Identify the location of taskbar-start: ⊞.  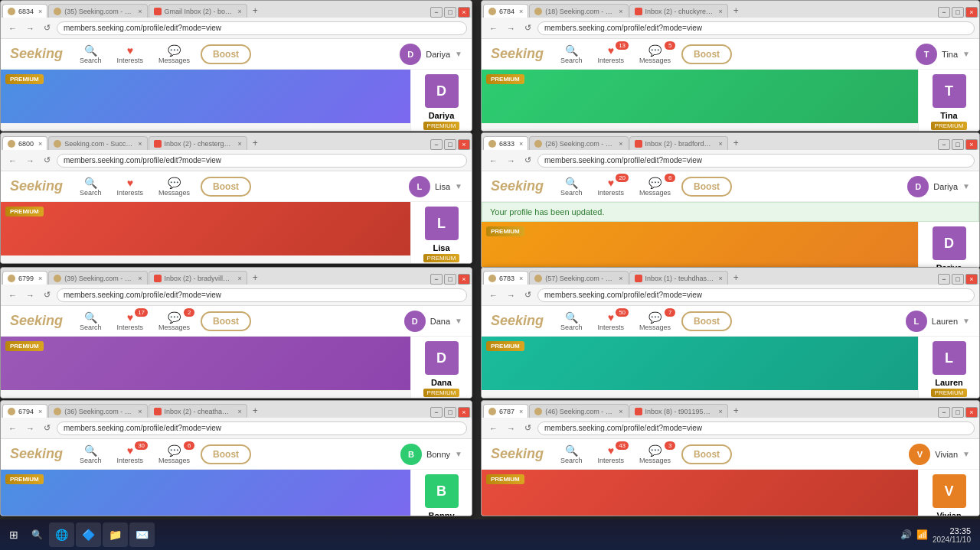
(14, 535).